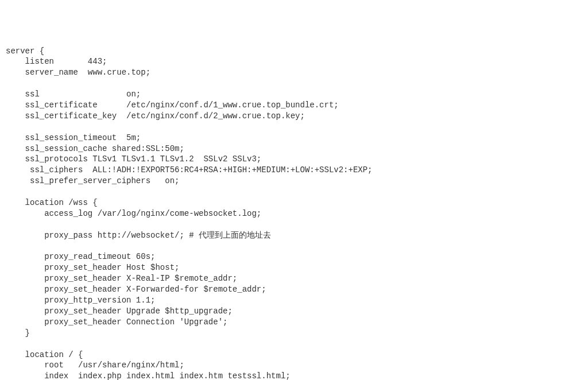 The image size is (588, 380). What do you see at coordinates (92, 181) in the screenshot?
I see `config-line: ssl_prefer_server_ciphers on;` at bounding box center [92, 181].